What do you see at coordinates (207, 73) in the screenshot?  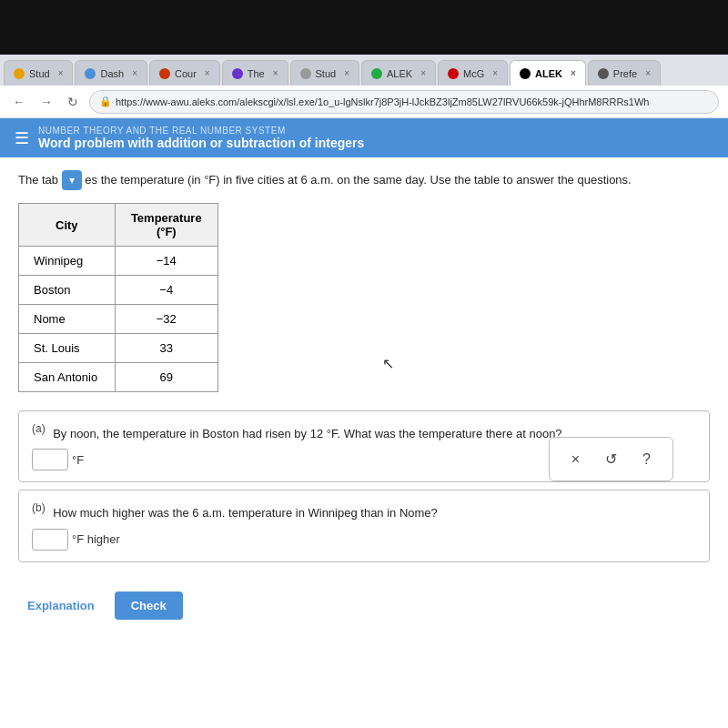 I see `tab-close-cour: ×` at bounding box center [207, 73].